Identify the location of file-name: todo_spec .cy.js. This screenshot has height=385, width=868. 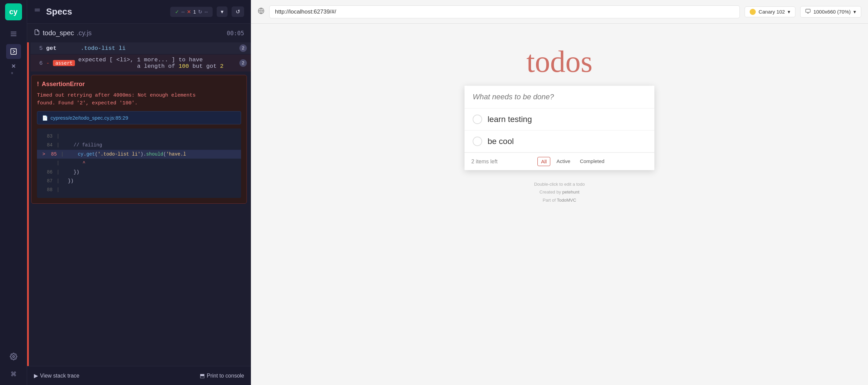
(63, 33).